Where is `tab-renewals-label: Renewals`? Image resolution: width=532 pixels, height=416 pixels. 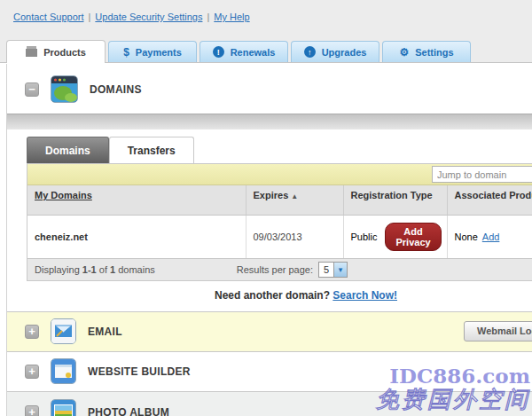
tab-renewals-label: Renewals is located at coordinates (254, 52).